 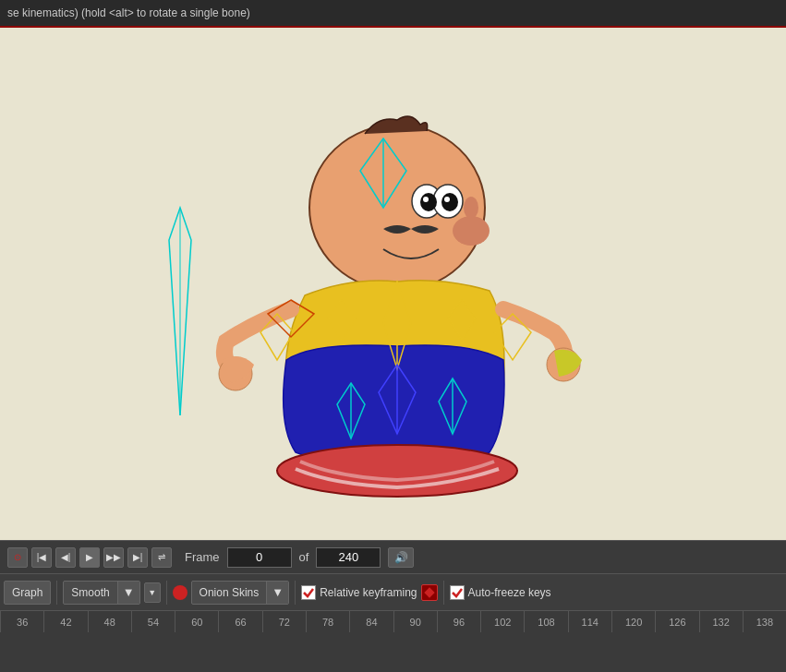 I want to click on smooth-extra-btn: ▼, so click(x=152, y=593).